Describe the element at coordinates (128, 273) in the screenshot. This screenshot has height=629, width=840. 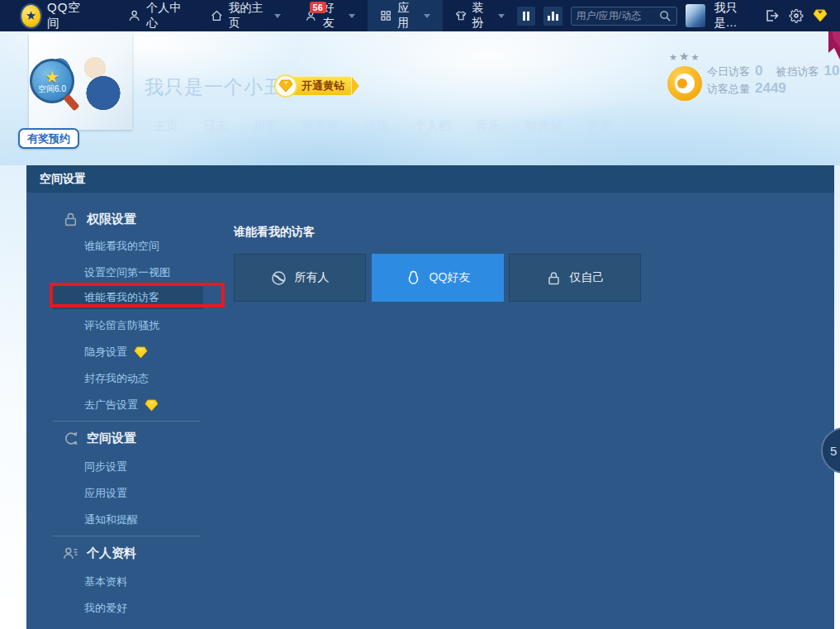
I see `sidebar-item-first-view: 设置空间第一视图` at that location.